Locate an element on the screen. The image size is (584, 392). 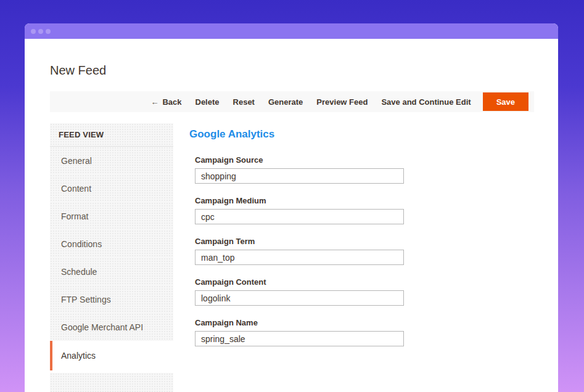
campaign-term-input is located at coordinates (300, 258).